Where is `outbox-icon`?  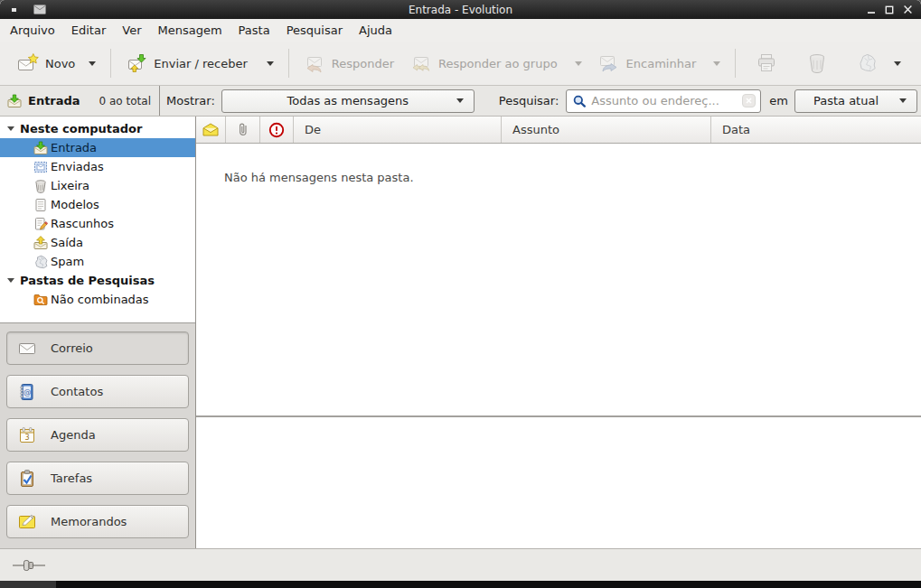
outbox-icon is located at coordinates (41, 243).